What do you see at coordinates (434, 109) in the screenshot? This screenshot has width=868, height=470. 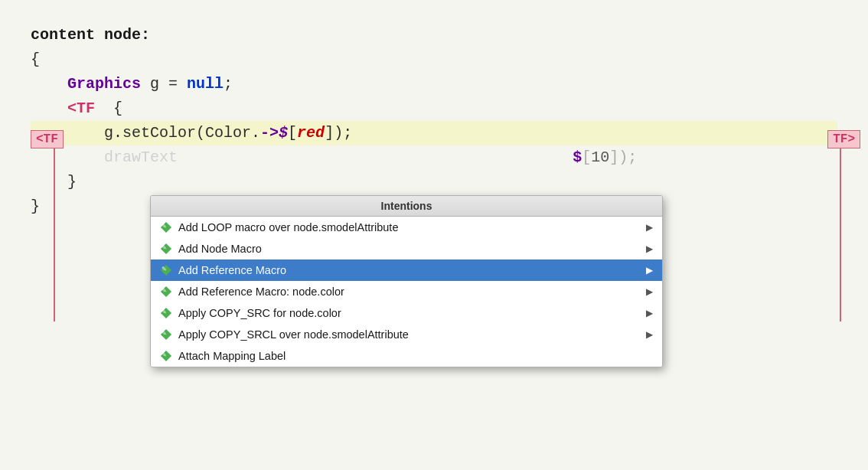 I see `code-line-4: <TF {` at bounding box center [434, 109].